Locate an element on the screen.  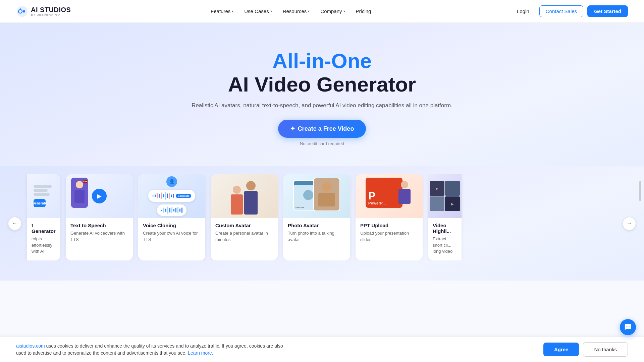
nav-company: Company ▾ is located at coordinates (333, 11).